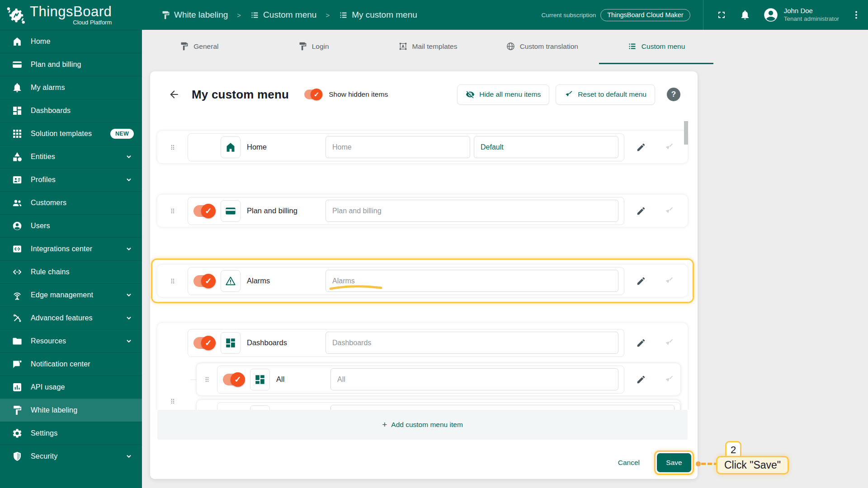  Describe the element at coordinates (745, 15) in the screenshot. I see `notifications-button` at that location.